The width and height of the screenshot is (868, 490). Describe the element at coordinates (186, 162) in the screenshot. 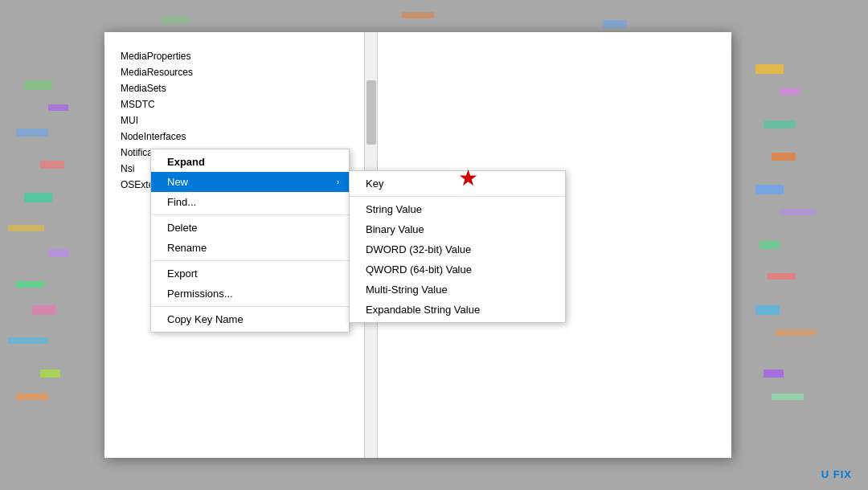

I see `menu-item-label-expand: Expand` at that location.